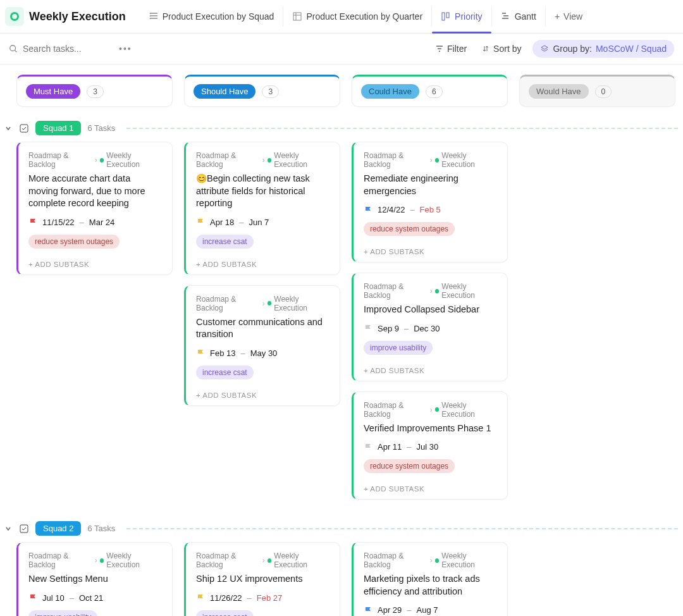 The width and height of the screenshot is (683, 616). What do you see at coordinates (430, 579) in the screenshot?
I see `task-card: Roadmap & Backlog› Weekly Execution Mark…` at bounding box center [430, 579].